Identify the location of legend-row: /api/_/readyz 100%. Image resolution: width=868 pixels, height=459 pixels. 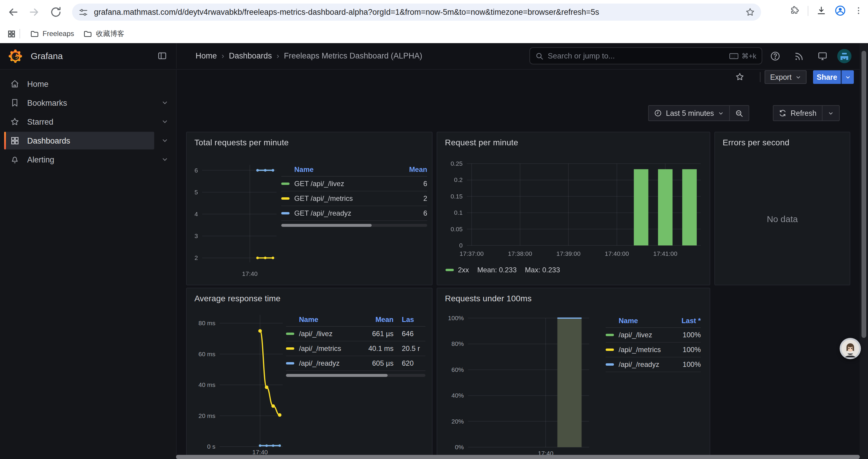
(653, 365).